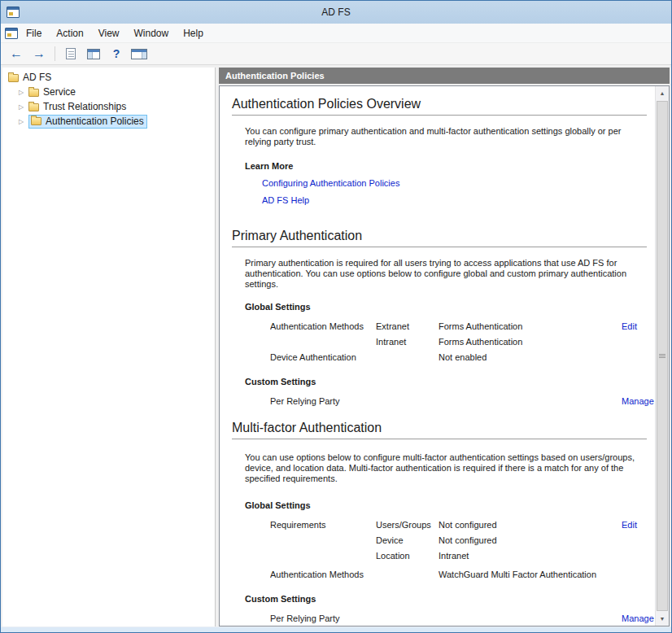  I want to click on mmc-snapin-icon, so click(11, 33).